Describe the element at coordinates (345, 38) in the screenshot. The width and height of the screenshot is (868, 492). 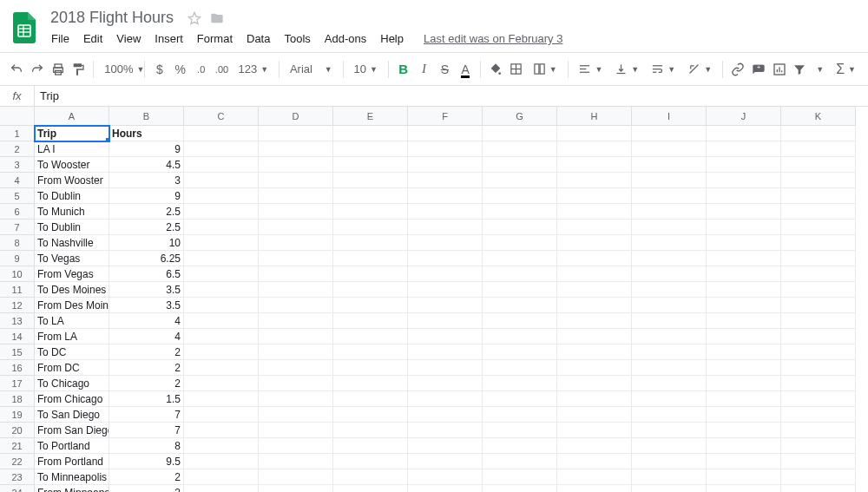
I see `menu-addons: Add-ons` at that location.